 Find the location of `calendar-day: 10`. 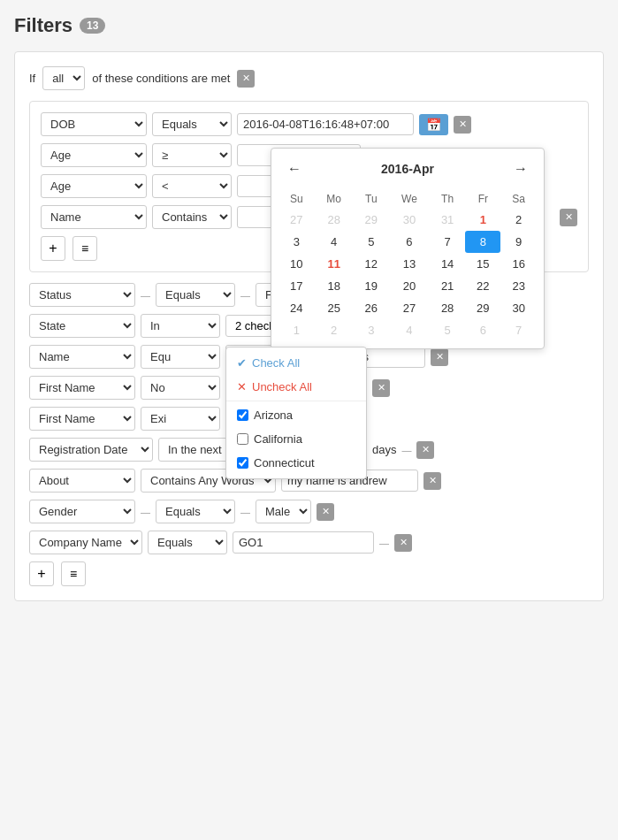

calendar-day: 10 is located at coordinates (297, 263).